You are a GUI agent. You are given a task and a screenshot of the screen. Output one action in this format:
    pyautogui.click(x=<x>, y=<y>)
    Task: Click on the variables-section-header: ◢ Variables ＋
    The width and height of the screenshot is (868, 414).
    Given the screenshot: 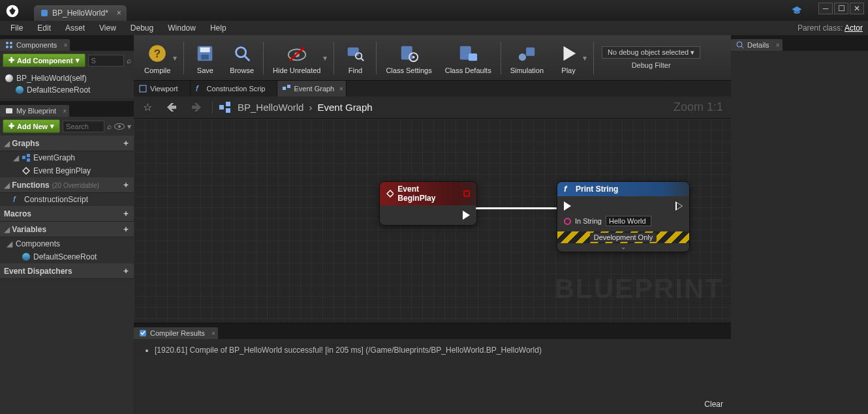 What is the action you would take?
    pyautogui.click(x=67, y=229)
    